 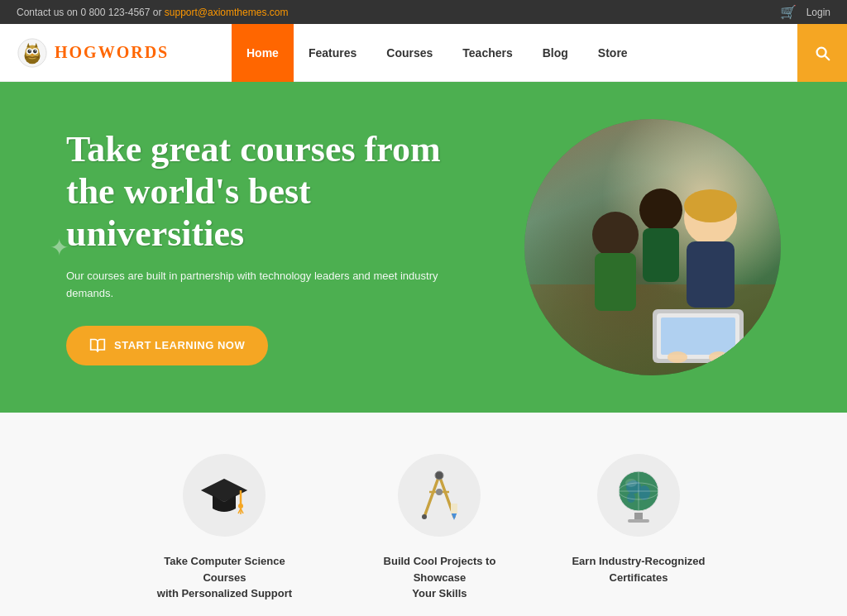 I want to click on hero-illustration, so click(x=653, y=247).